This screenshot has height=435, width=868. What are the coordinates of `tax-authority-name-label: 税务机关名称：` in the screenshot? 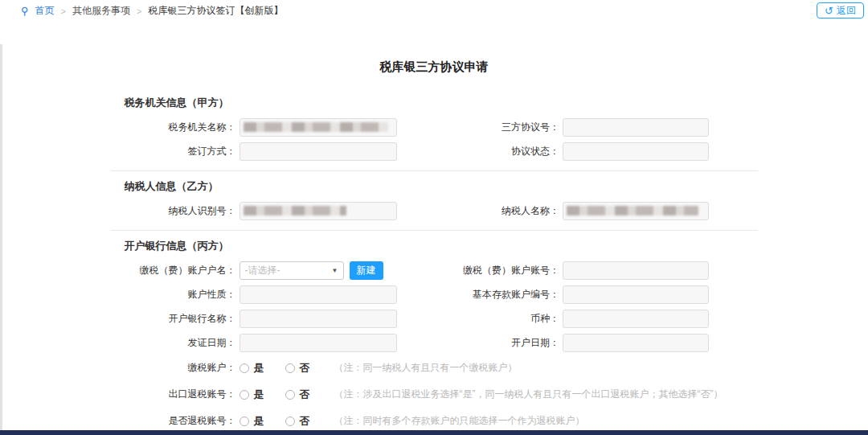 It's located at (182, 127).